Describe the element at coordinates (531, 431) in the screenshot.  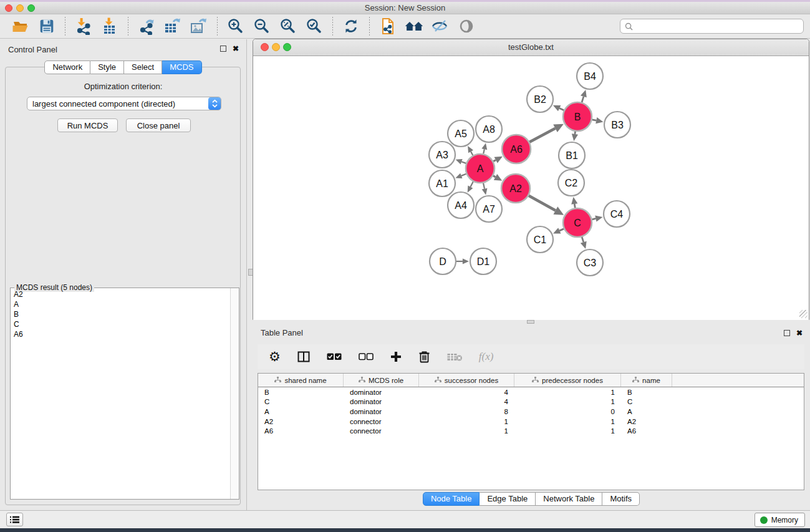
I see `table-row: A6connector11A6` at that location.